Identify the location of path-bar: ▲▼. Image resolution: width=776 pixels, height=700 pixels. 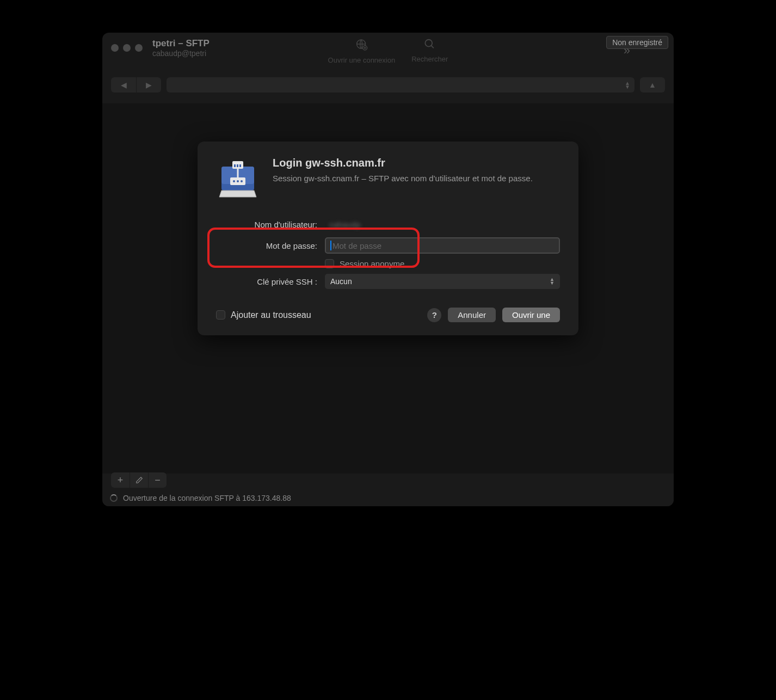
(401, 85).